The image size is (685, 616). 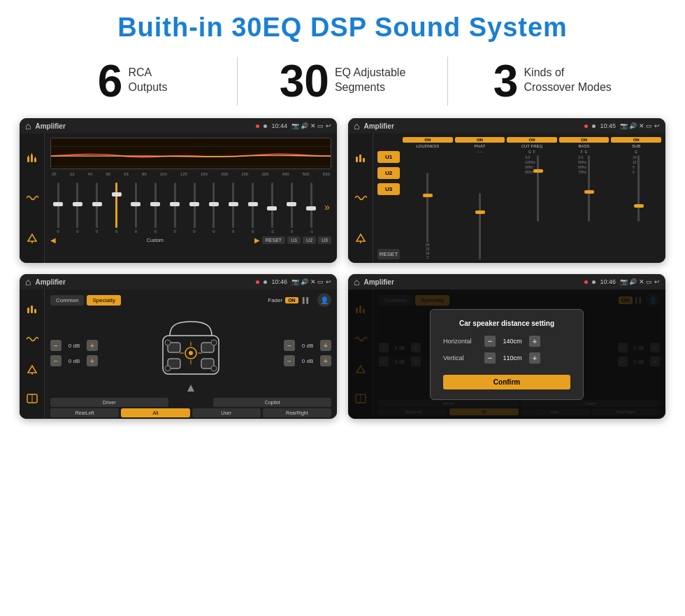 I want to click on fader-driver-plus: +, so click(x=92, y=345).